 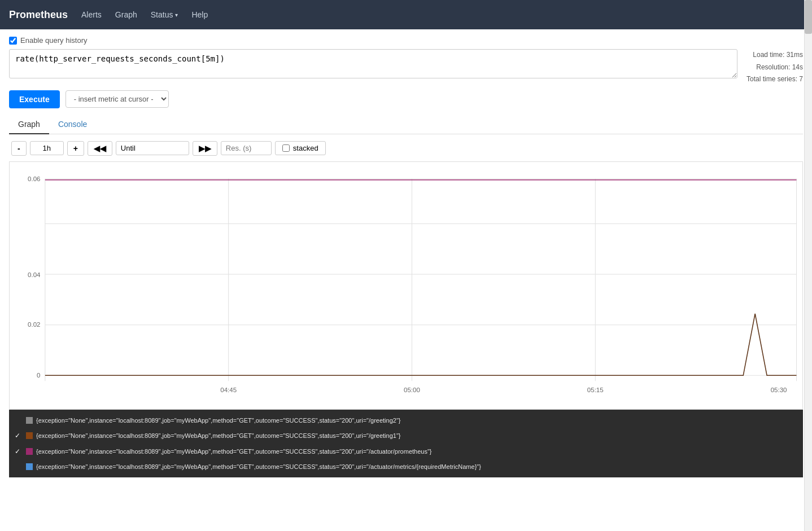 I want to click on total-series-label: Total time series: 7, so click(x=775, y=80).